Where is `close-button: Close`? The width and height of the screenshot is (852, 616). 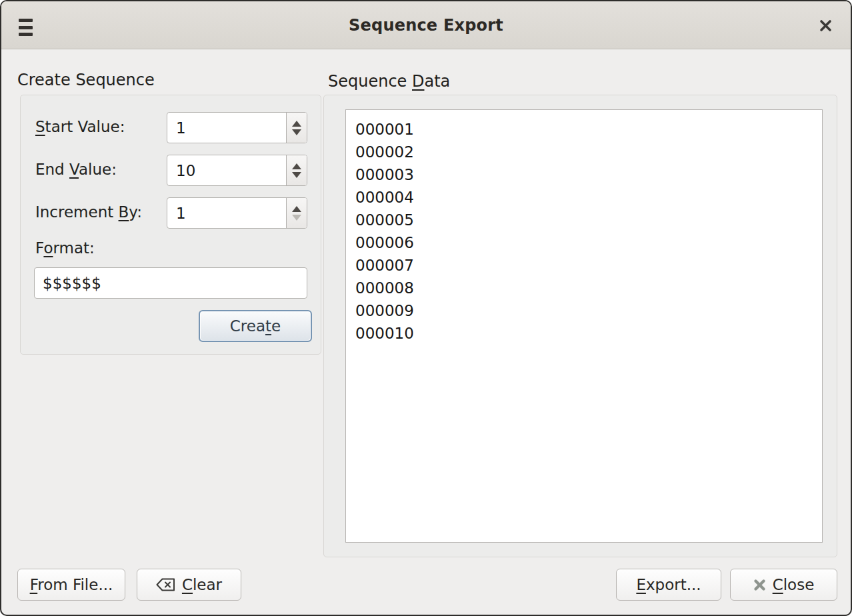 close-button: Close is located at coordinates (784, 585).